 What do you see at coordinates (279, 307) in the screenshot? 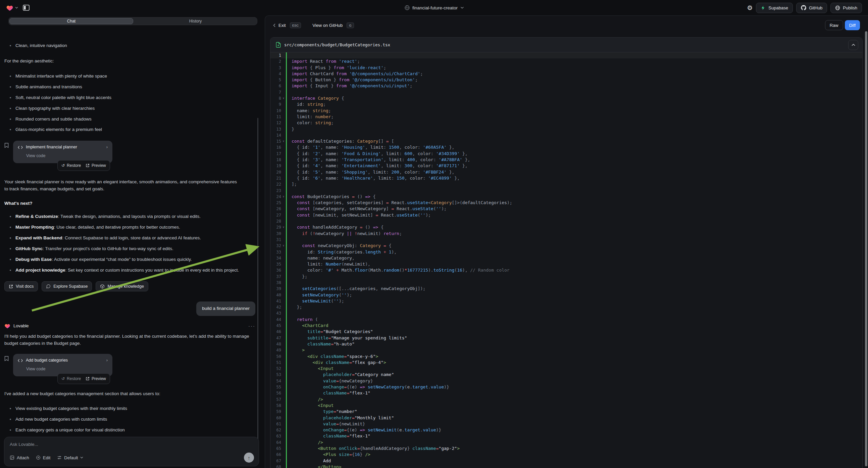
I see `line-number: 42` at bounding box center [279, 307].